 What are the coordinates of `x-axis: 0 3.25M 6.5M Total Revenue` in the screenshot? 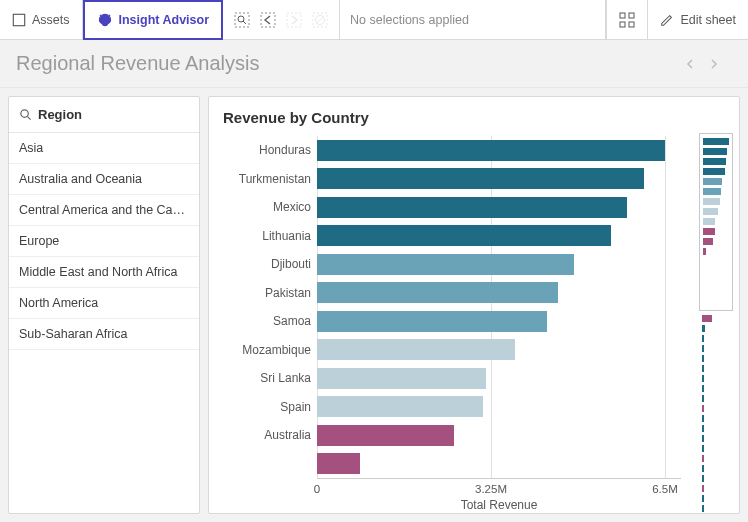 It's located at (499, 495).